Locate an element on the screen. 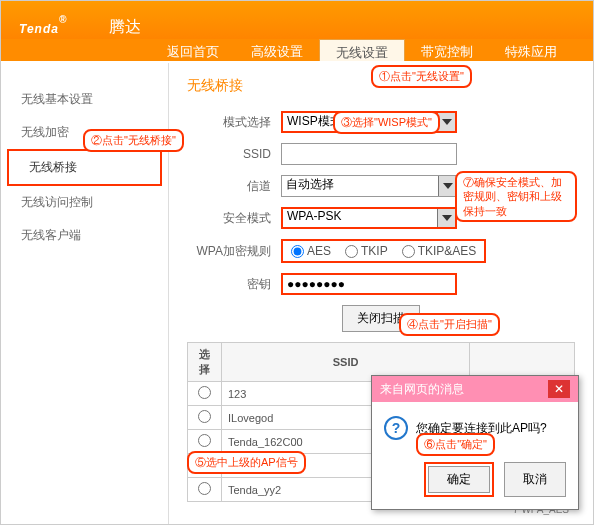 The image size is (594, 525). brand-cn: 腾达 is located at coordinates (125, 28).